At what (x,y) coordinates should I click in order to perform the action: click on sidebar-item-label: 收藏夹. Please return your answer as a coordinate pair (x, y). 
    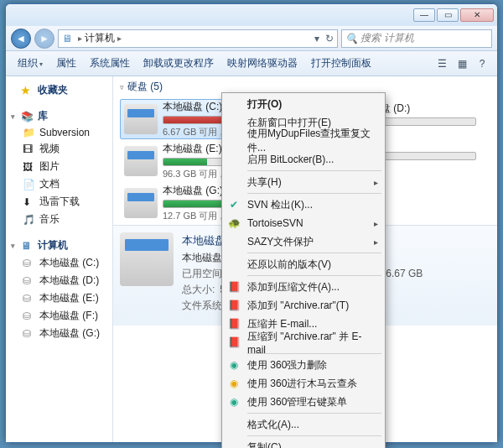
    Looking at the image, I should click on (53, 91).